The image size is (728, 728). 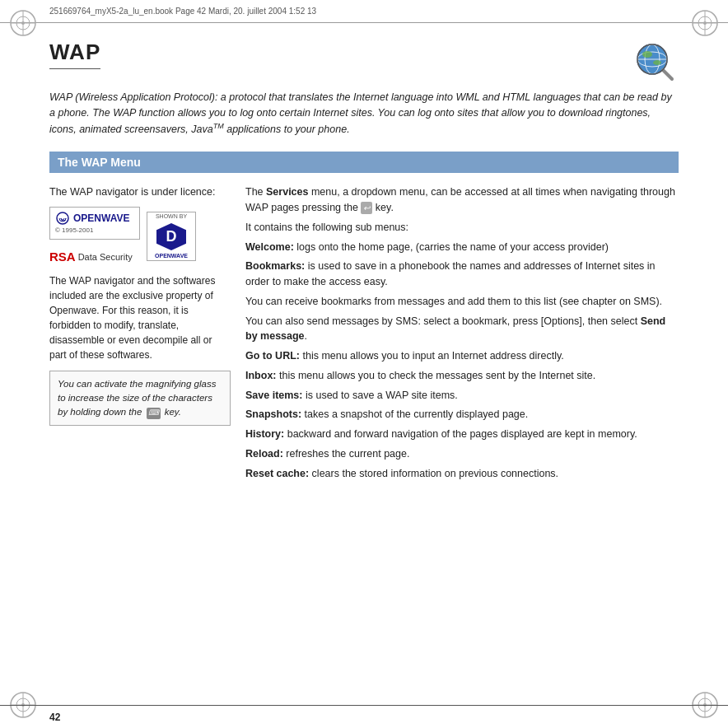 I want to click on goto-text: this menu allows you to input an Interne…, so click(x=433, y=356).